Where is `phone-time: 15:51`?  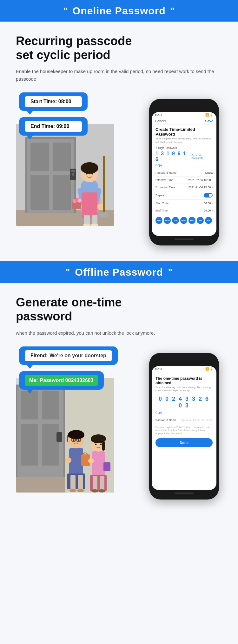 phone-time: 15:51 is located at coordinates (159, 115).